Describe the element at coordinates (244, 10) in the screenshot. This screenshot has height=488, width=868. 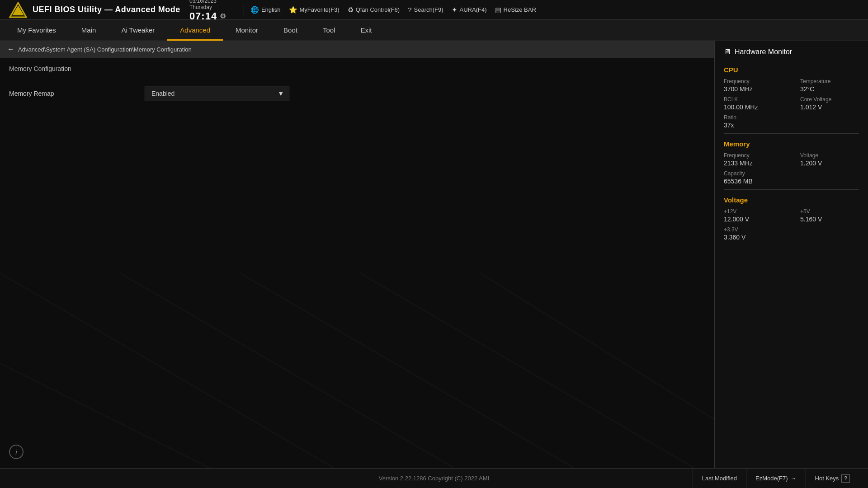
I see `header-divider` at that location.